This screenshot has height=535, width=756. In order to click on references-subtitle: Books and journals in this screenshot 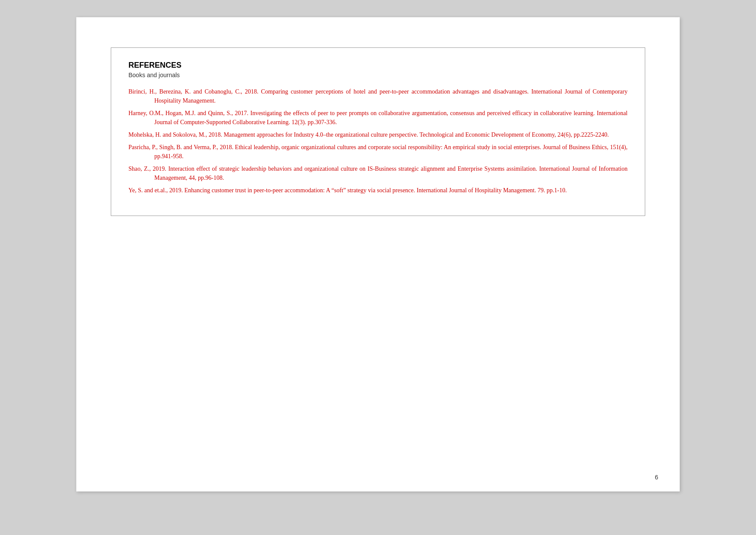, I will do `click(378, 75)`.